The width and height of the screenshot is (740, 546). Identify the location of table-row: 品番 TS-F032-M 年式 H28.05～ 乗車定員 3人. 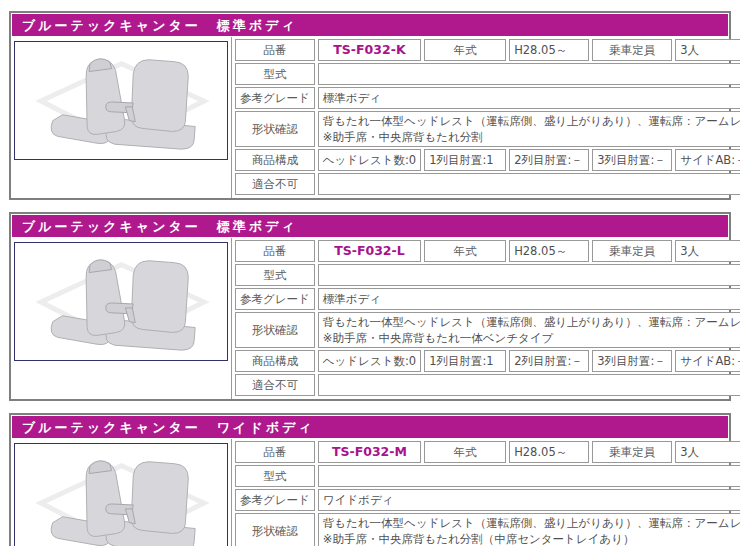
(488, 452).